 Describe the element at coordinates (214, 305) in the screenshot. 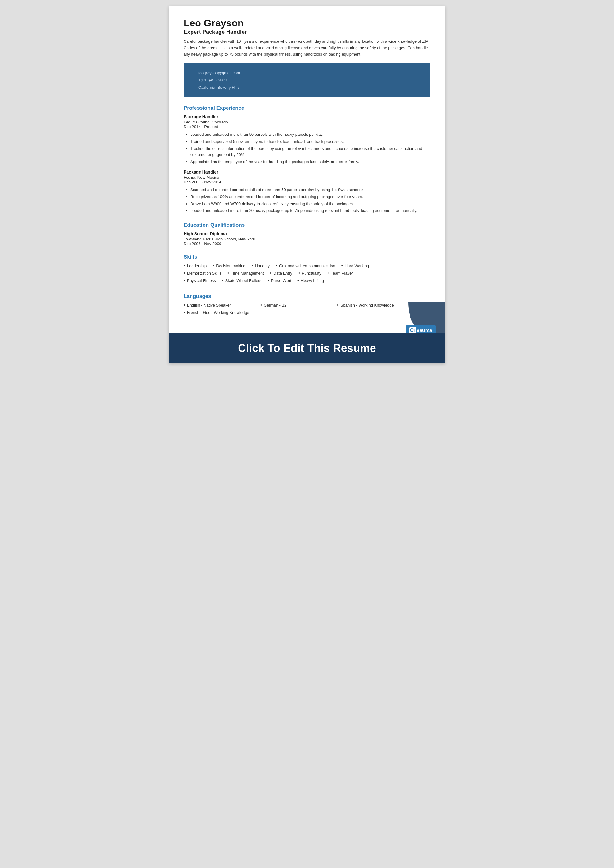

I see `lang-item: English - Native Speaker` at that location.